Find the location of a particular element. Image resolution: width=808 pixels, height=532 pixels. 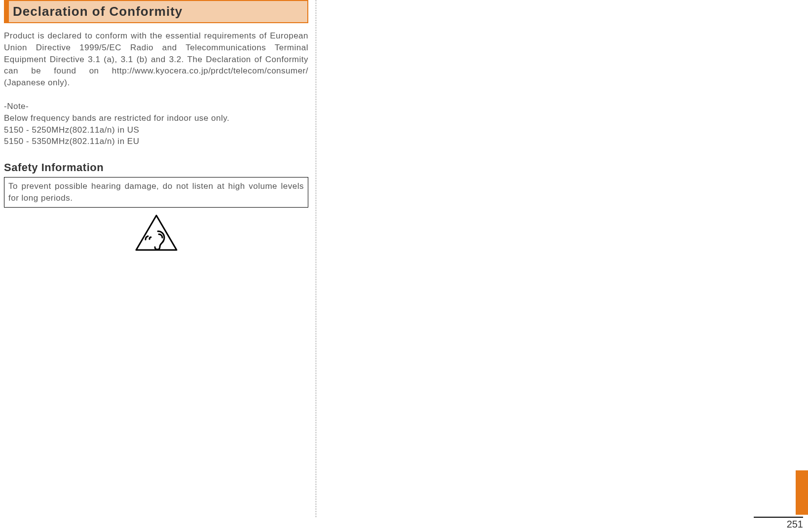

hearing-damage-icon is located at coordinates (156, 233).